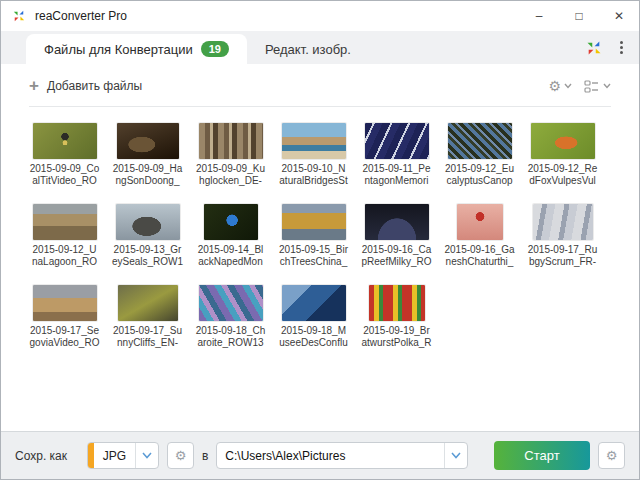 This screenshot has width=640, height=480. What do you see at coordinates (314, 155) in the screenshot?
I see `file-tile: 2015-09-10_NaturalBridgesSt` at bounding box center [314, 155].